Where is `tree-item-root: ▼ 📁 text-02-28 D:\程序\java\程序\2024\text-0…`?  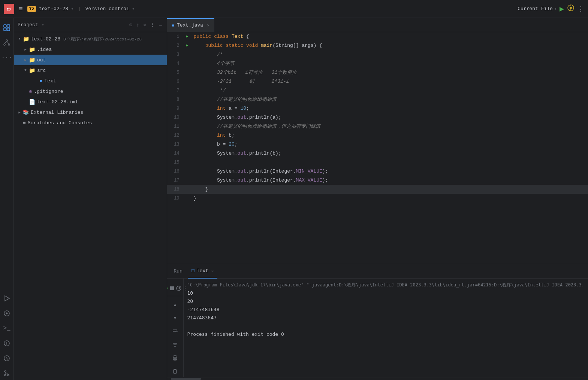 tree-item-root: ▼ 📁 text-02-28 D:\程序\java\程序\2024\text-0… is located at coordinates (90, 39).